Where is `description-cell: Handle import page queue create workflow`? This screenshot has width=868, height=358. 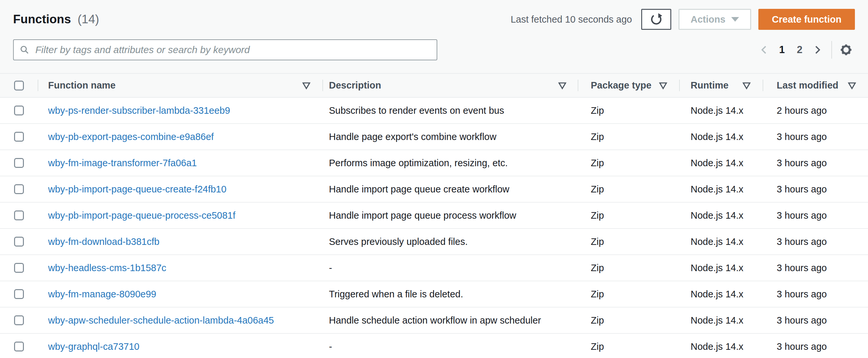
description-cell: Handle import page queue create workflow is located at coordinates (450, 189).